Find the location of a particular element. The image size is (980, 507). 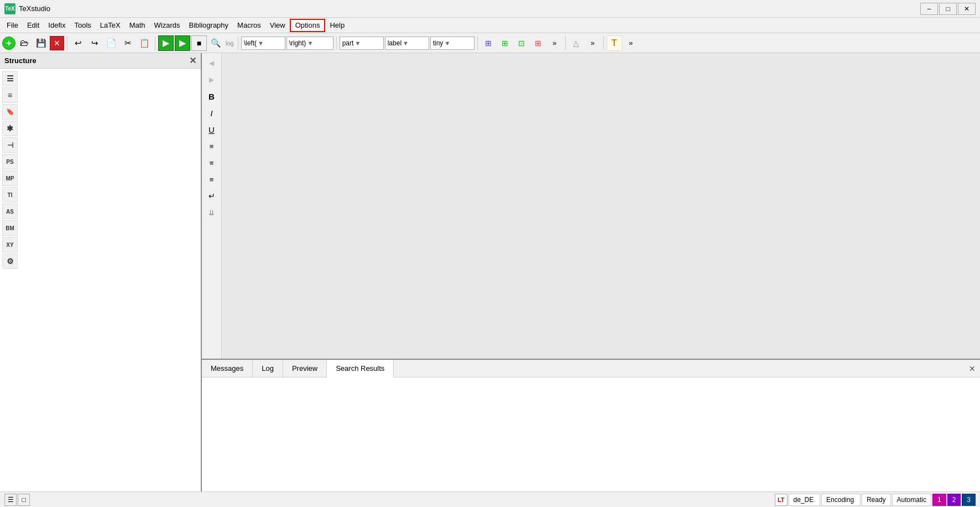

menu-options: Options is located at coordinates (307, 25).